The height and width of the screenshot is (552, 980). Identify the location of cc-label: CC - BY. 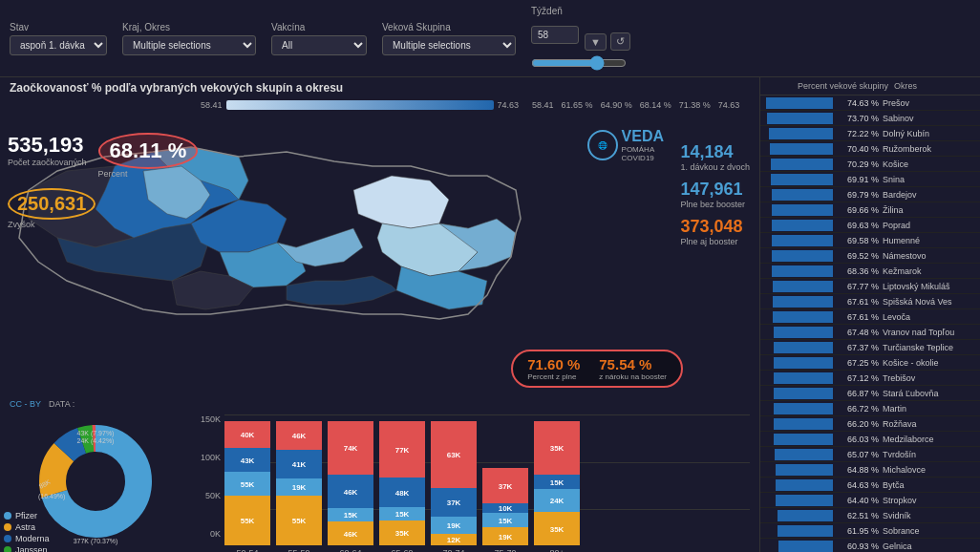
(25, 404).